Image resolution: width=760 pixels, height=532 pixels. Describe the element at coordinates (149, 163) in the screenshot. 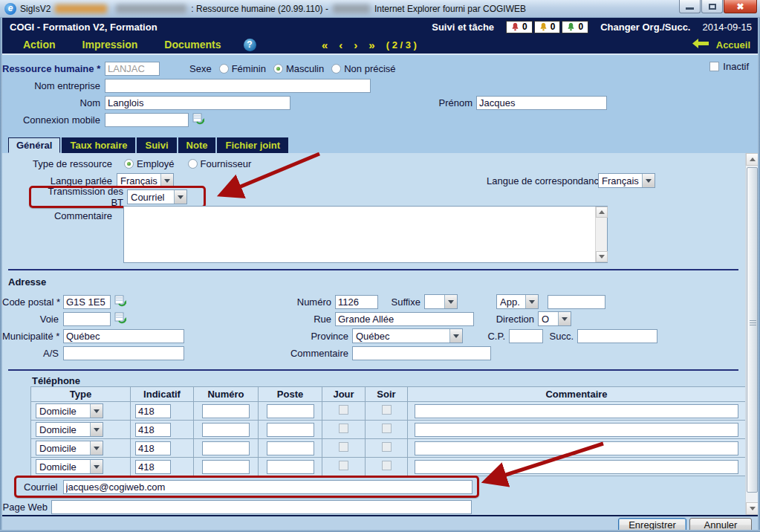

I see `radio-employe: Employé` at that location.